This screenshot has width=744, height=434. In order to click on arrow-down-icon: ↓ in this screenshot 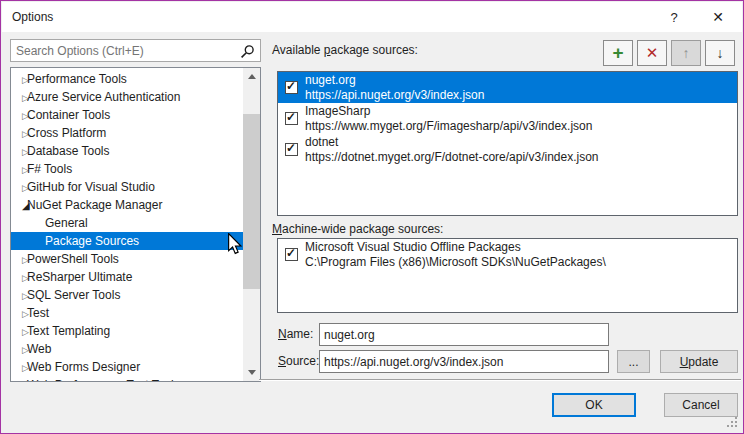, I will do `click(720, 53)`.